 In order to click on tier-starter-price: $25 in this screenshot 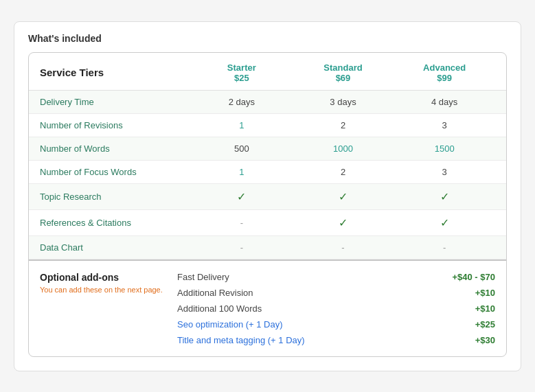, I will do `click(242, 78)`.